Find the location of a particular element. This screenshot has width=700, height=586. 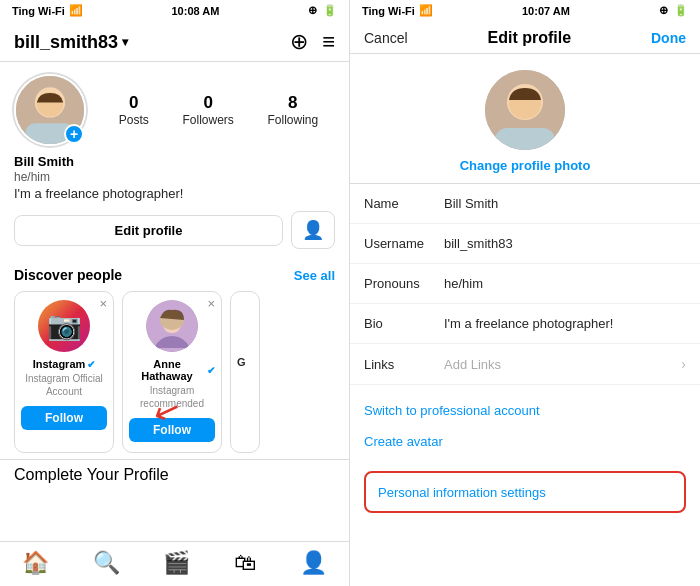

nav-search-icon: 🔍 is located at coordinates (106, 563).